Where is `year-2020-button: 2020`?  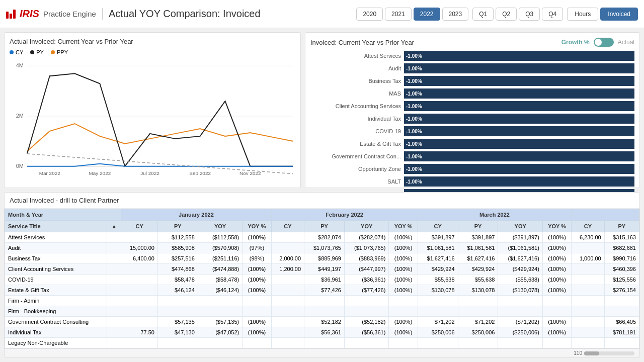
year-2020-button: 2020 is located at coordinates (369, 14).